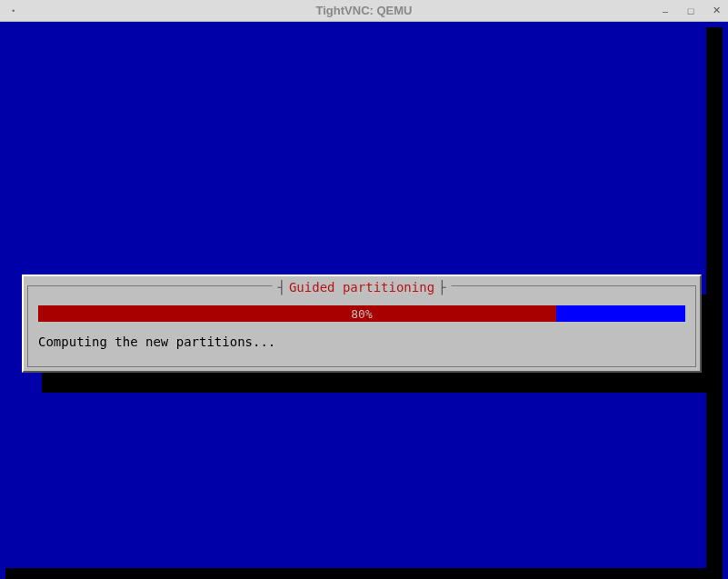 This screenshot has width=728, height=579. Describe the element at coordinates (362, 287) in the screenshot. I see `dialog-title: ┤ Guided partitioning ├` at that location.